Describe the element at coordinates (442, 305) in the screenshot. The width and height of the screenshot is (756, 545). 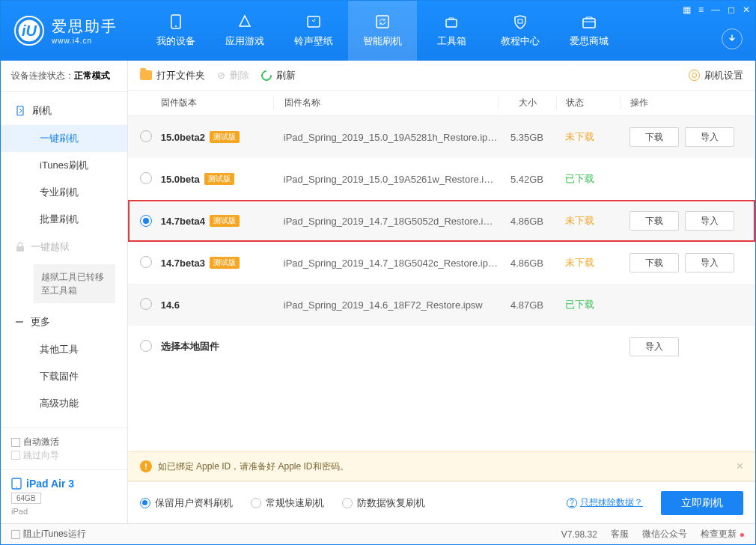
I see `firmware-row: 14.6iPad_Spring_2019_14.6_18F72_Restore.…` at that location.